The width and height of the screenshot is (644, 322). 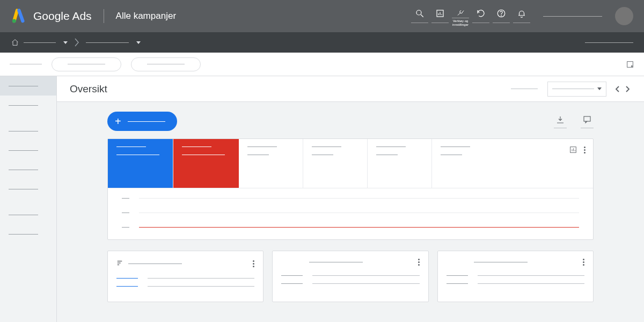 What do you see at coordinates (206, 163) in the screenshot?
I see `metric-tab-secondary` at bounding box center [206, 163].